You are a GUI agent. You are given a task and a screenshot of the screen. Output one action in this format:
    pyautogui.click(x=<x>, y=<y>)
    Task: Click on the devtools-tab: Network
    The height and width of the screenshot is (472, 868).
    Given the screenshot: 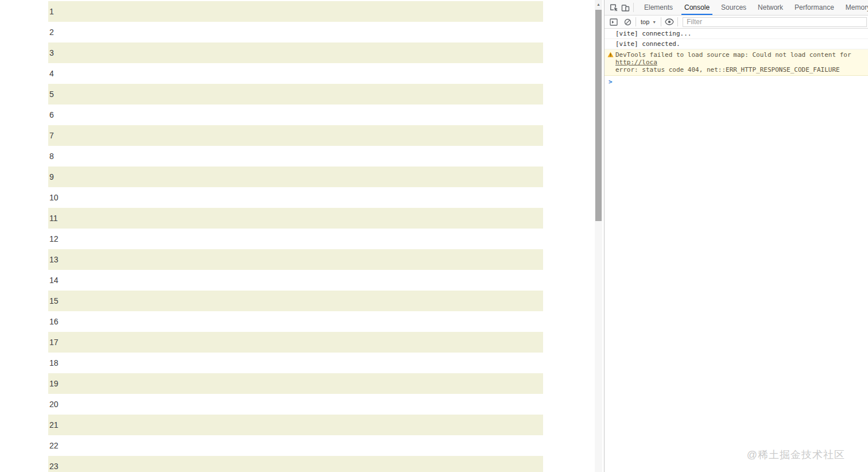 What is the action you would take?
    pyautogui.click(x=770, y=7)
    